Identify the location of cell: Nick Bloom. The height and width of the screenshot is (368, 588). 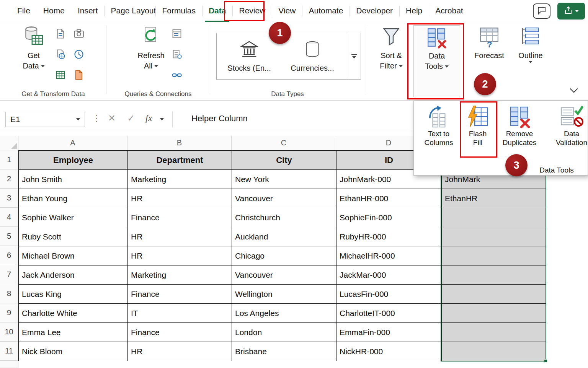
(74, 352).